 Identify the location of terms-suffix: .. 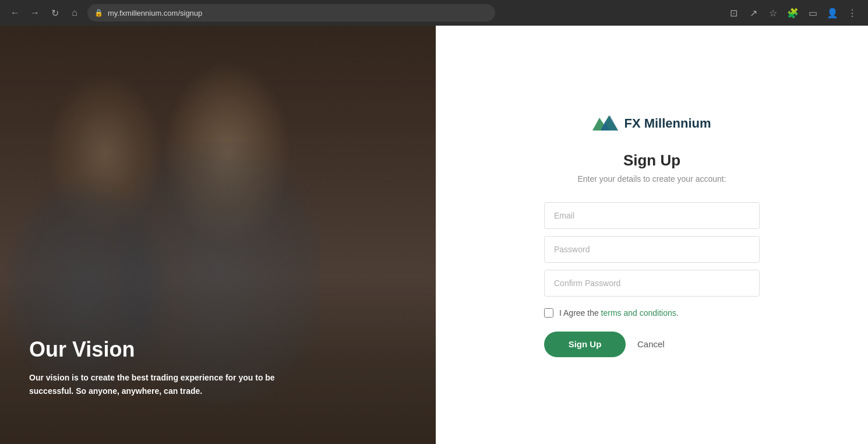
(678, 313).